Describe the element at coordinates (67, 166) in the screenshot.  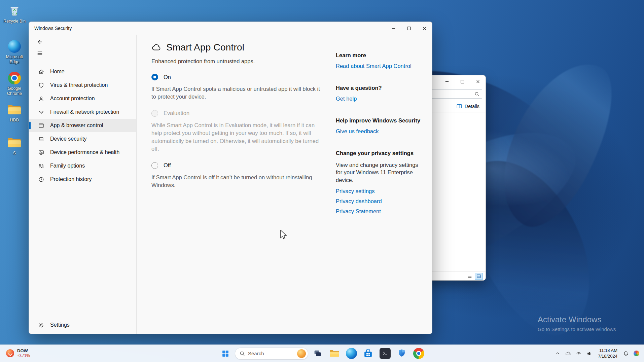
I see `sidebar-item-label: Family options` at that location.